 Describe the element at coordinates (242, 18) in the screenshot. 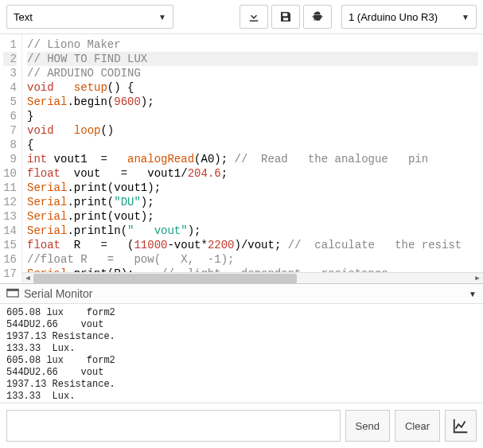

I see `toolbar: Text ▼ 1 (Arduino Uno R3) ▼` at that location.